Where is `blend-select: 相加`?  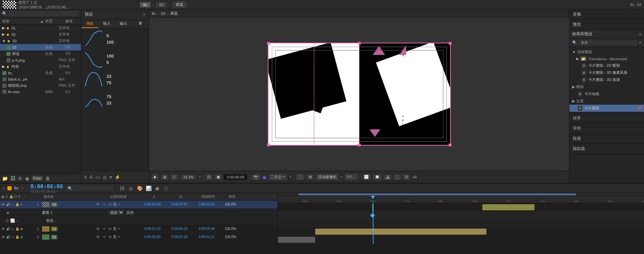 blend-select: 相加 is located at coordinates (116, 213).